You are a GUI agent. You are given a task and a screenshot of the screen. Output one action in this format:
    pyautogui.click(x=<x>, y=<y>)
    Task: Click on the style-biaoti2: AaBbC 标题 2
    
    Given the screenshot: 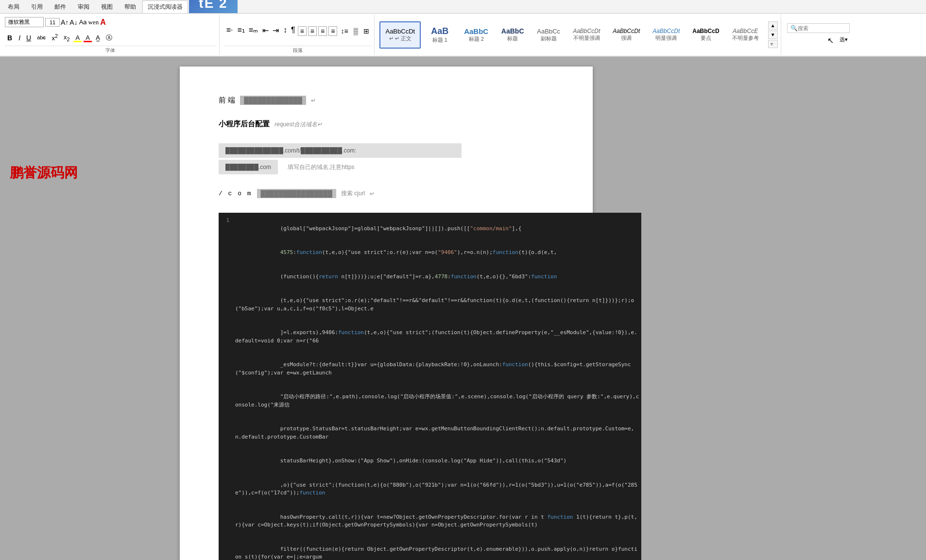 What is the action you would take?
    pyautogui.click(x=476, y=35)
    